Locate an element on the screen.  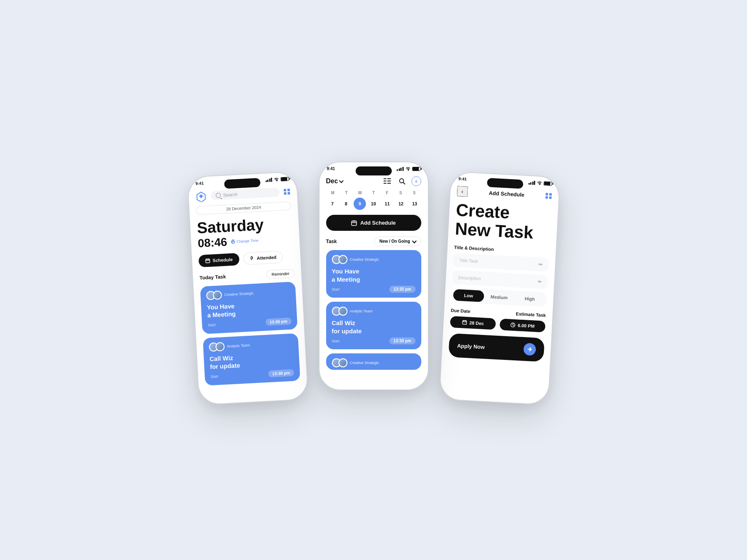
schedule-btn: Schedule is located at coordinates (219, 260).